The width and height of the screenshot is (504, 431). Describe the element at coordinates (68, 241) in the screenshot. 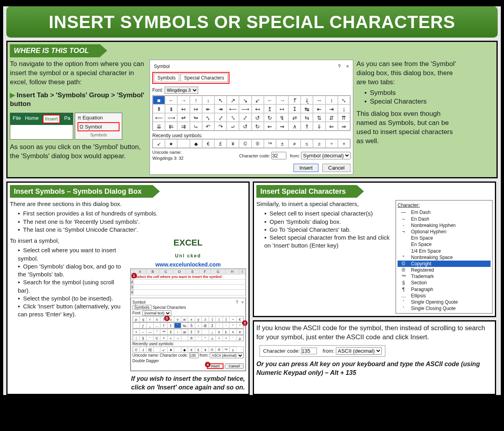

I see `left-sub: To insert a symbol,` at that location.